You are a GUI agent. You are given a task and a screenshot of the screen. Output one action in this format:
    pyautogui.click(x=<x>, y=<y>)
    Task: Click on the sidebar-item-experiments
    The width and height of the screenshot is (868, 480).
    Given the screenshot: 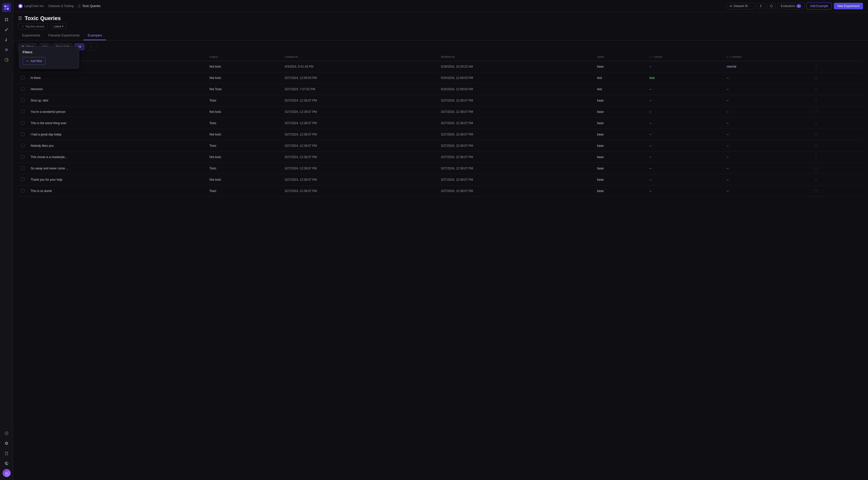 What is the action you would take?
    pyautogui.click(x=7, y=40)
    